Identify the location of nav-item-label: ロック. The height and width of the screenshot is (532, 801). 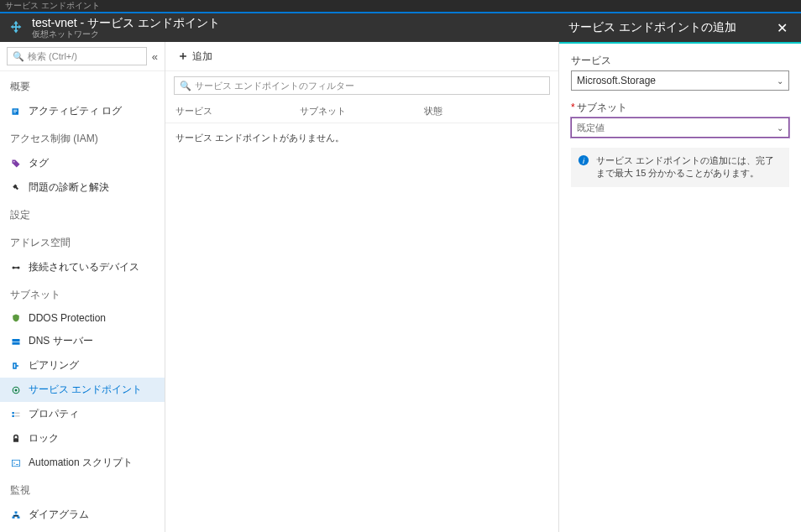
(44, 438).